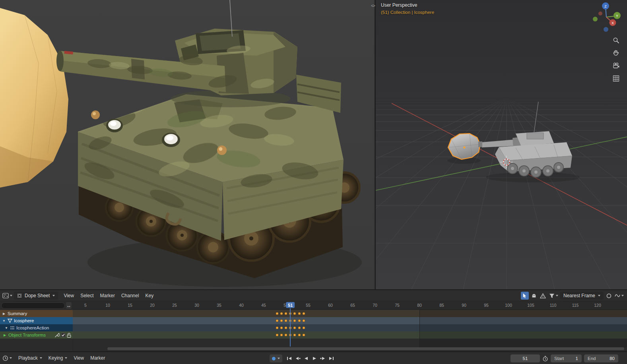 This screenshot has height=364, width=627. What do you see at coordinates (606, 6) in the screenshot?
I see `z-axis-label: Z` at bounding box center [606, 6].